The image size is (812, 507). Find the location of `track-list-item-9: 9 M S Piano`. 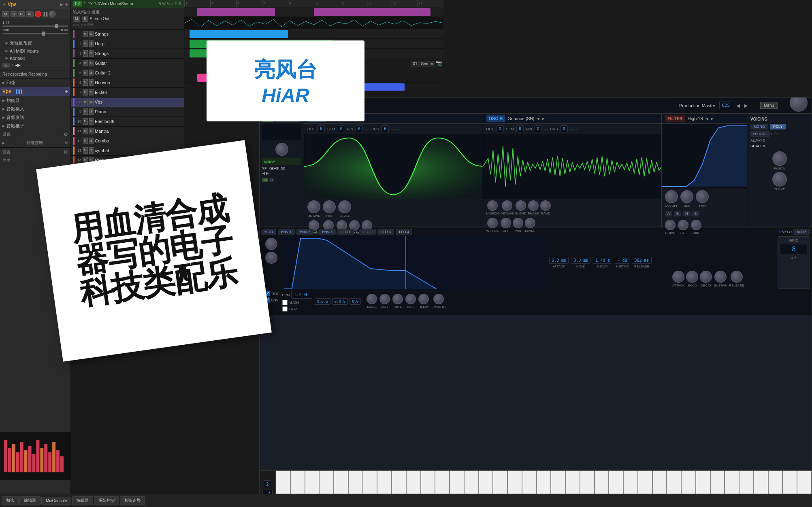

track-list-item-9: 9 M S Piano is located at coordinates (127, 112).